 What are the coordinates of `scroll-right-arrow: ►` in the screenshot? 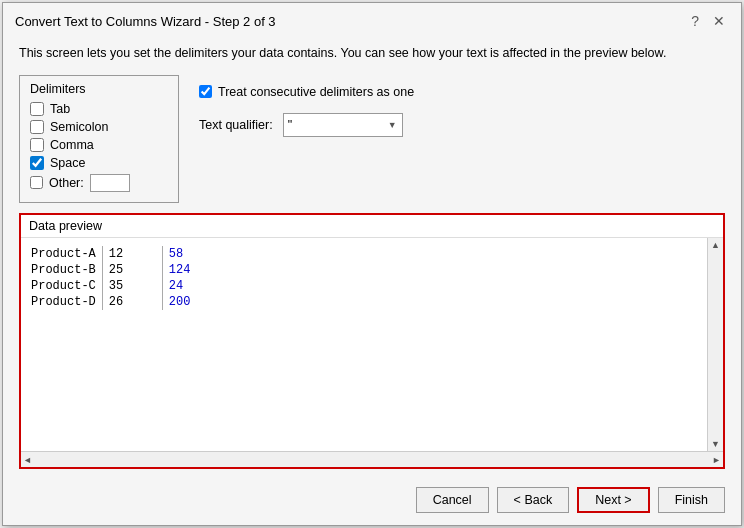 It's located at (716, 460).